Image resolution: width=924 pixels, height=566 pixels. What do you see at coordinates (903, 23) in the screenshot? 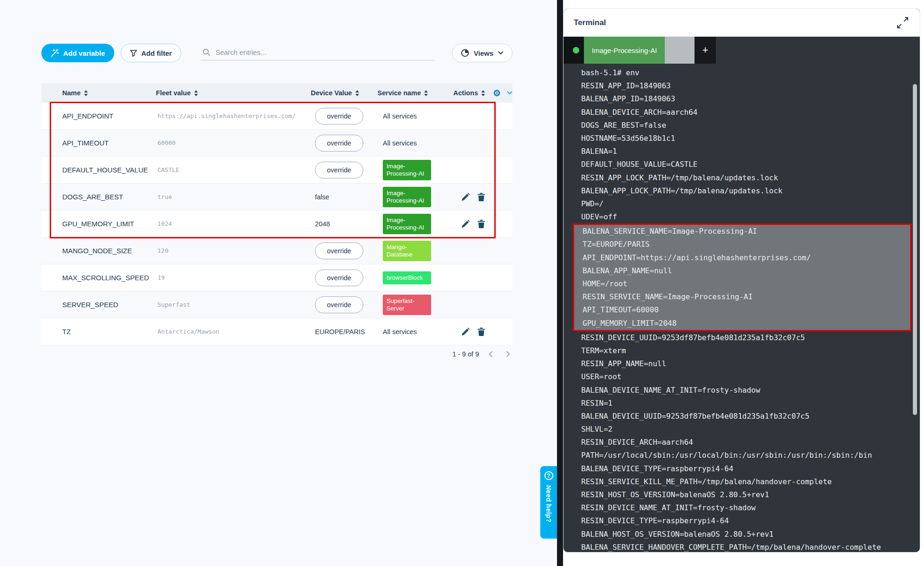
I see `expand-terminal-button` at bounding box center [903, 23].